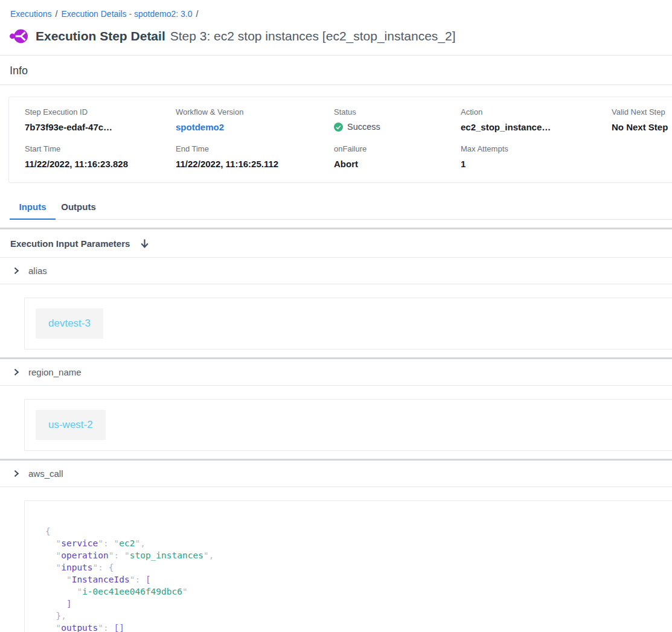 This screenshot has height=632, width=672. Describe the element at coordinates (255, 164) in the screenshot. I see `field-value: 11/22/2022, 11:16:25.112` at that location.